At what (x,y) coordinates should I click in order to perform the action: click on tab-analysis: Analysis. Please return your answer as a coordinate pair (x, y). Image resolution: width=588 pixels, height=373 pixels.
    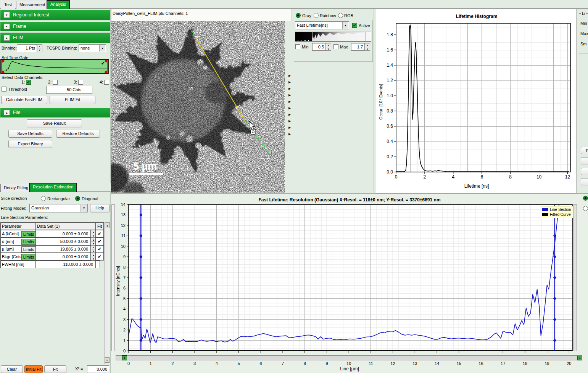
    Looking at the image, I should click on (58, 5).